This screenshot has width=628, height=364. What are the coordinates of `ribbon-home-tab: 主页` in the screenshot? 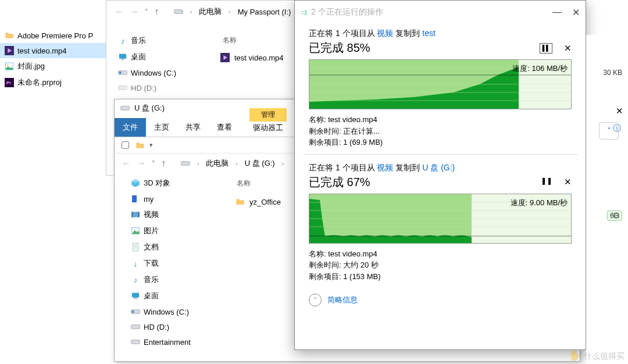 It's located at (162, 127).